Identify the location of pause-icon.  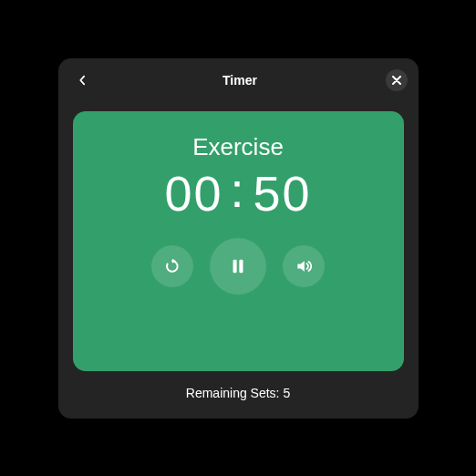
(238, 266).